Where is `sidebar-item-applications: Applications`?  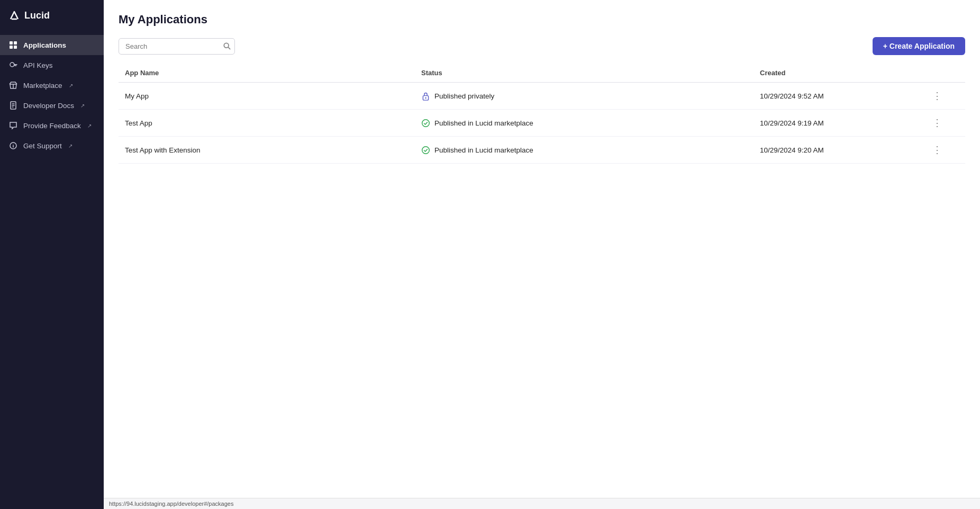
sidebar-item-applications: Applications is located at coordinates (52, 45).